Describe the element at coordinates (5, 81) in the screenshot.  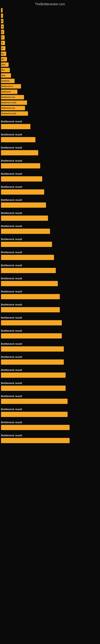
I see `chart-bar-label: Bottlenec` at that location.